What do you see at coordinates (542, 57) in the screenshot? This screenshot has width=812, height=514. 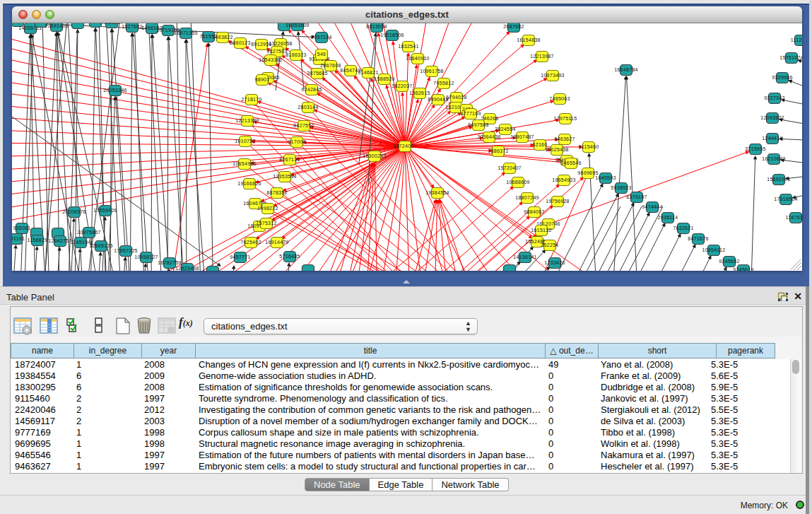 I see `svg-text: 12213987` at bounding box center [542, 57].